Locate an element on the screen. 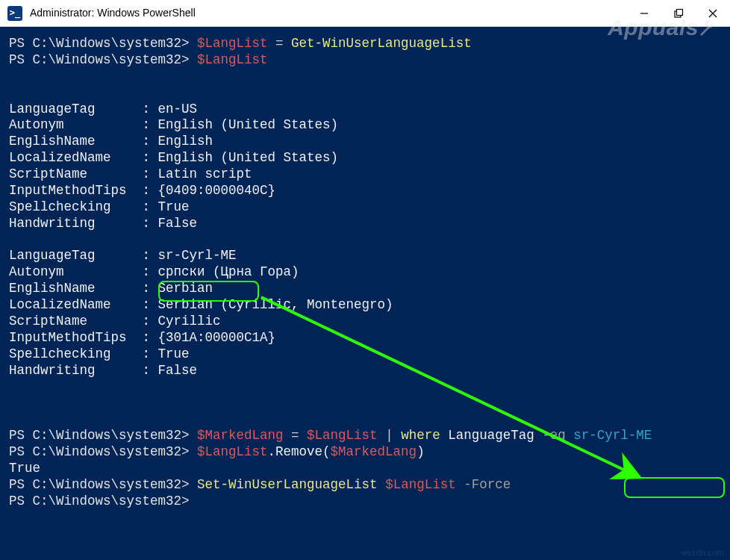  watermark-logo: Appuals is located at coordinates (663, 28).